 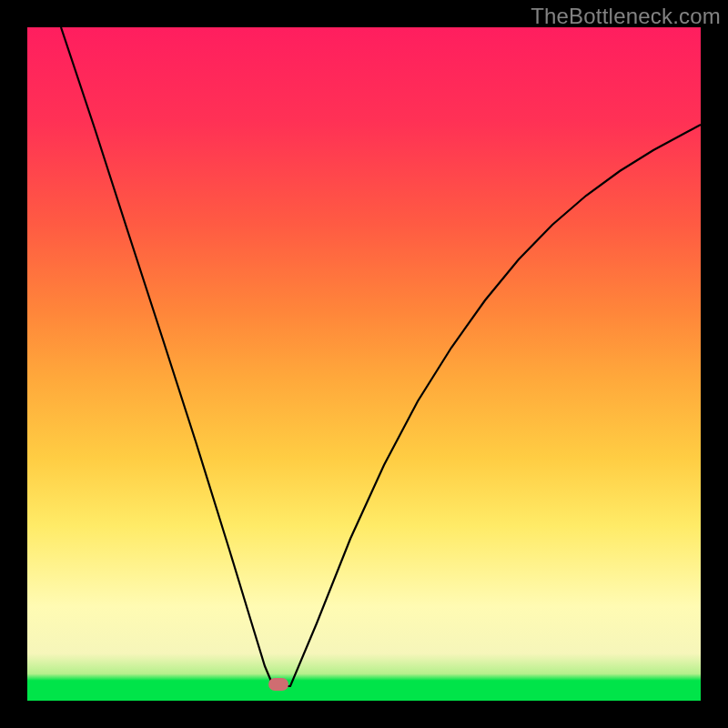 I want to click on watermark-text: TheBottleneck.com, so click(x=626, y=16).